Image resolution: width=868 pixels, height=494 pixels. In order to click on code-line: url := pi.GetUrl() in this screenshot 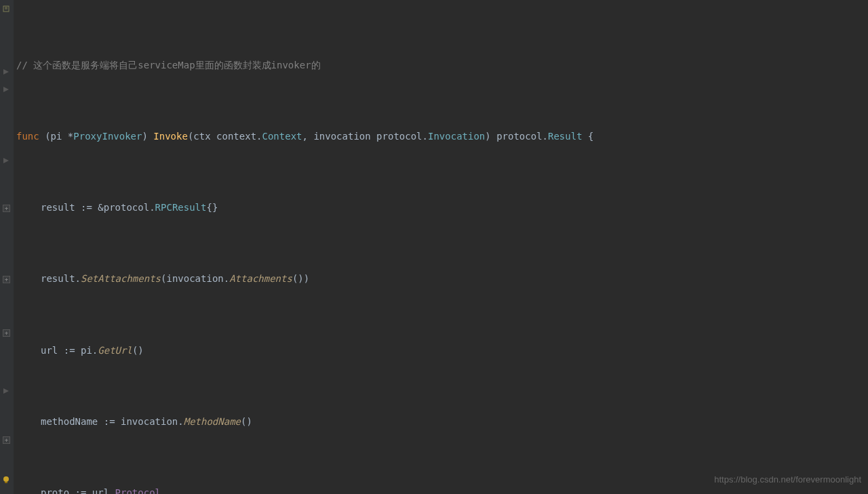, I will do `click(441, 350)`.